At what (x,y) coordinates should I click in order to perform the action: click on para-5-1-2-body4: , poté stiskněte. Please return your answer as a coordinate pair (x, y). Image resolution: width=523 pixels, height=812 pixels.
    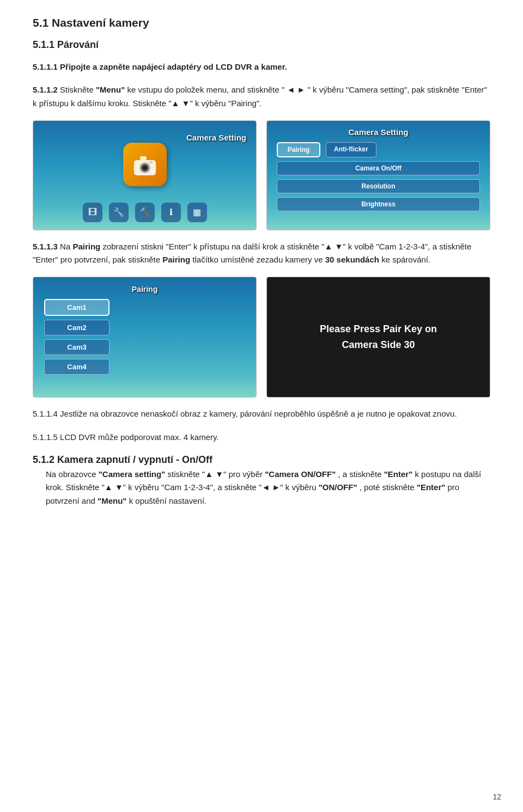
    Looking at the image, I should click on (388, 487).